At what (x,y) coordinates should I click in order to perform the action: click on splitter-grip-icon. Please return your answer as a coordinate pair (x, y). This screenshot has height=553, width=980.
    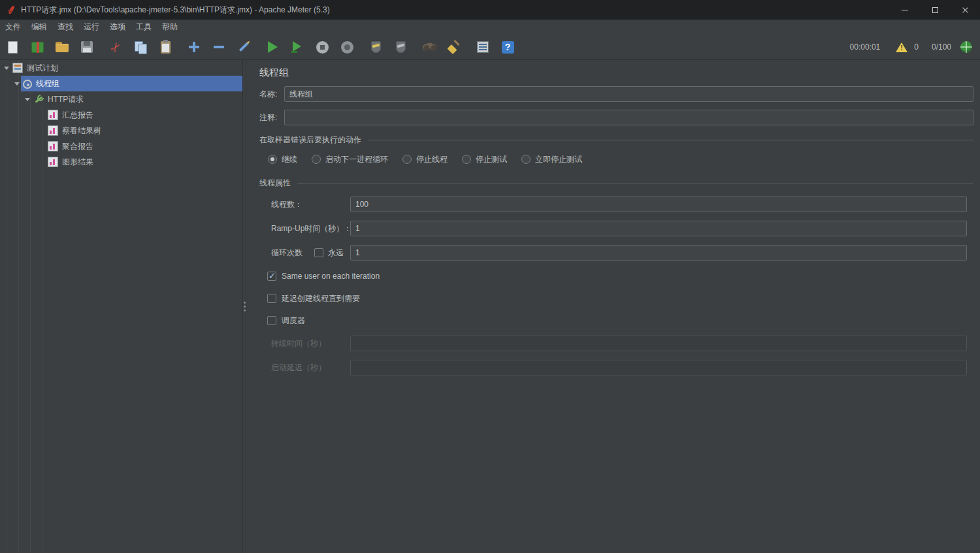
    Looking at the image, I should click on (244, 303).